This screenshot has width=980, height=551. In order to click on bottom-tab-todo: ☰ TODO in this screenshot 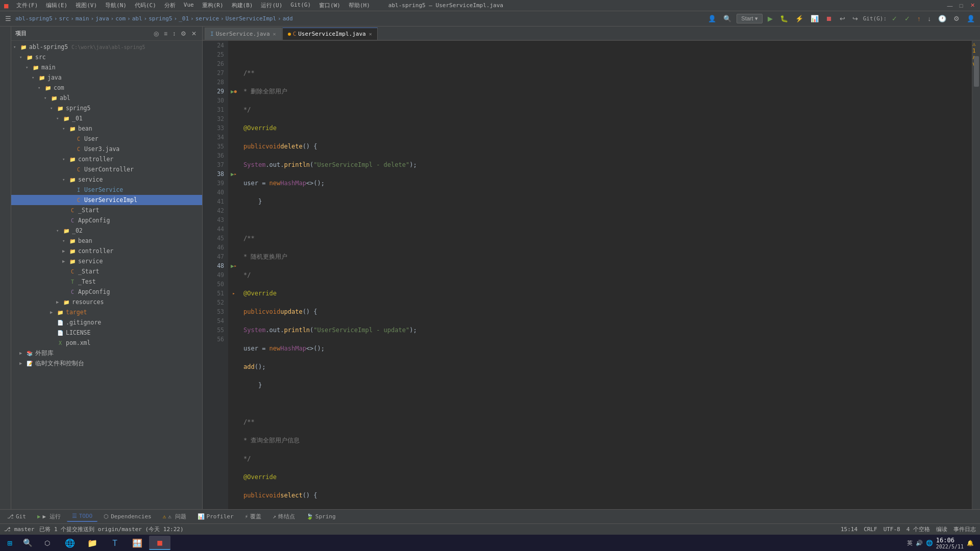, I will do `click(83, 516)`.